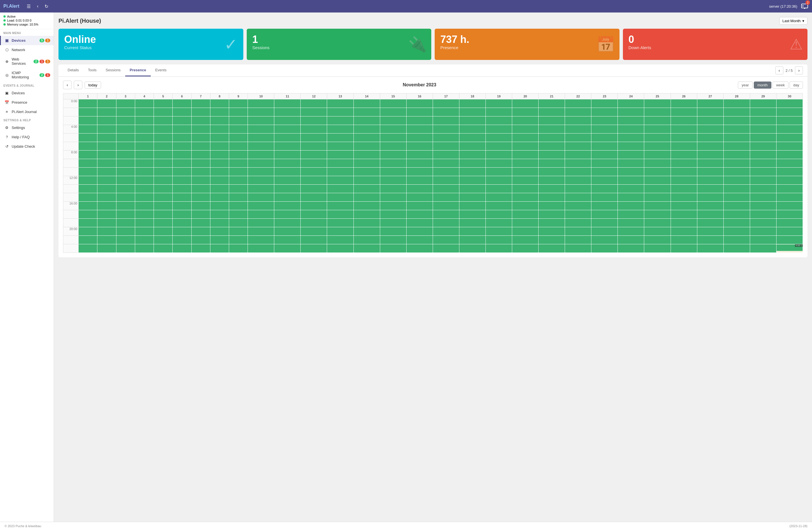 Image resolution: width=812 pixels, height=530 pixels. Describe the element at coordinates (605, 129) in the screenshot. I see `cal-cell-day23-row3` at that location.